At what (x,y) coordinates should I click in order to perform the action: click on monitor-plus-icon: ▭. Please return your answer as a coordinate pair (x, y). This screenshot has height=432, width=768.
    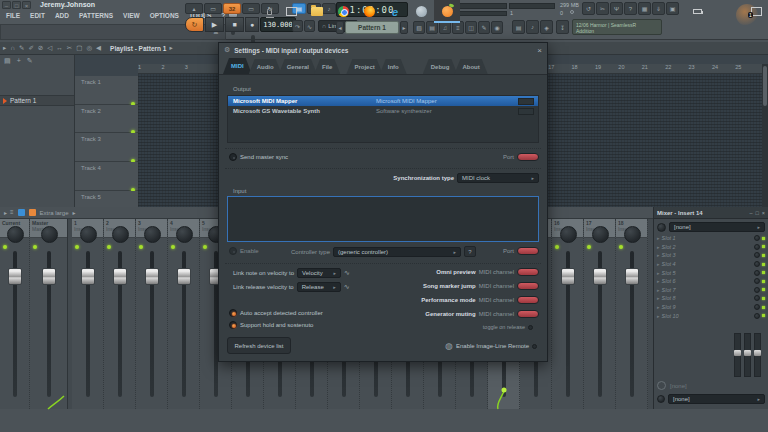
    Looking at the image, I should click on (251, 8).